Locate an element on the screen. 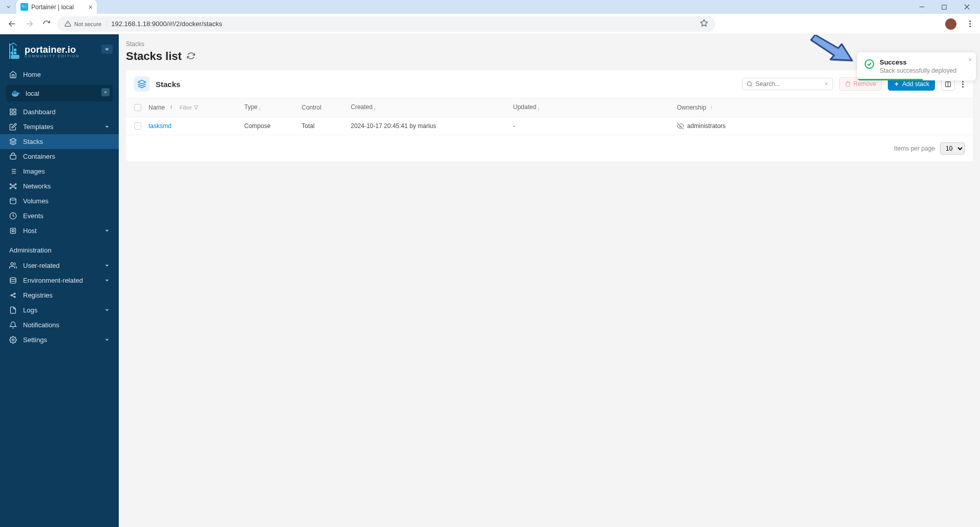  sidebar-item-home: Home is located at coordinates (59, 75).